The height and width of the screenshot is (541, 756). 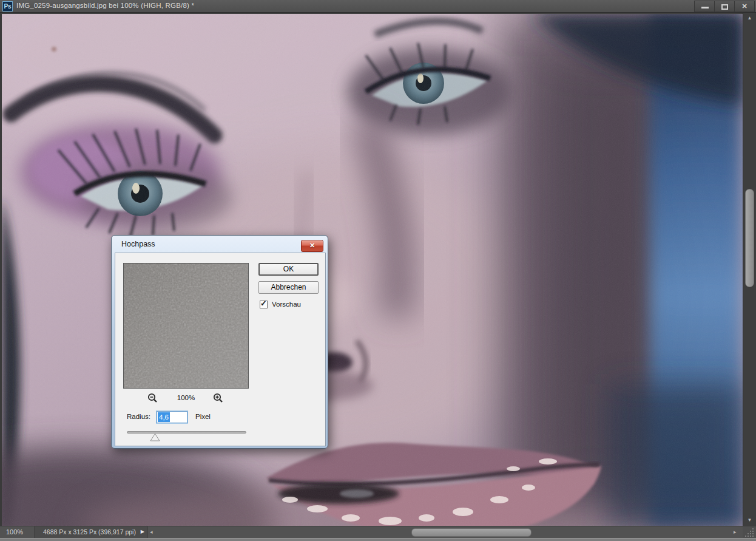 What do you see at coordinates (106, 5) in the screenshot?
I see `window-title: IMG_0259-ausgangsbild.jpg bei 100% (HIGH…` at bounding box center [106, 5].